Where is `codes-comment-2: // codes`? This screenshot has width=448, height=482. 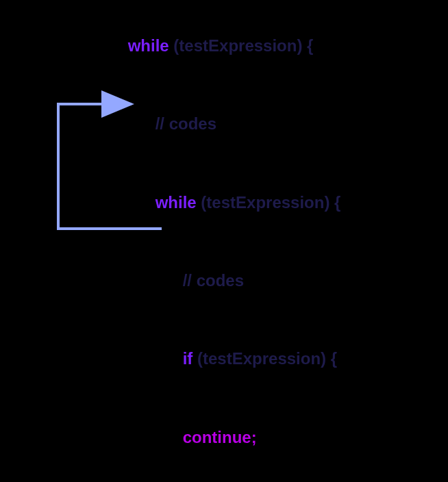 codes-comment-2: // codes is located at coordinates (225, 281).